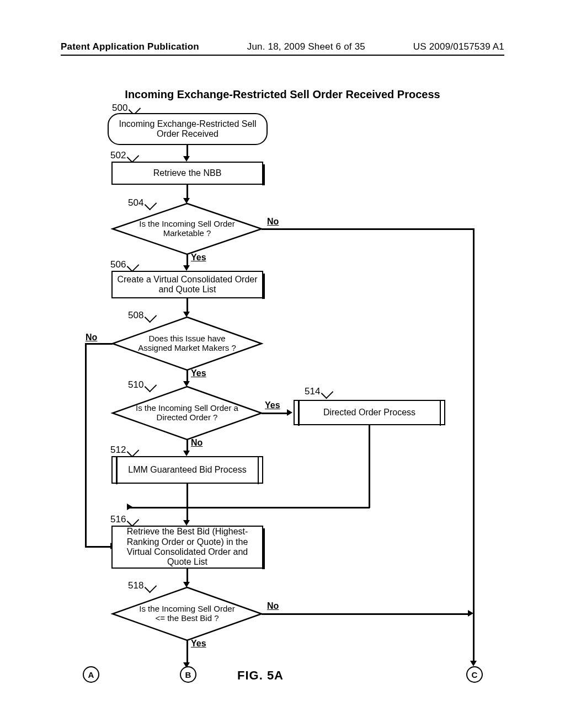 The height and width of the screenshot is (728, 565). What do you see at coordinates (188, 173) in the screenshot?
I see `node-502-text: Retrieve the NBB` at bounding box center [188, 173].